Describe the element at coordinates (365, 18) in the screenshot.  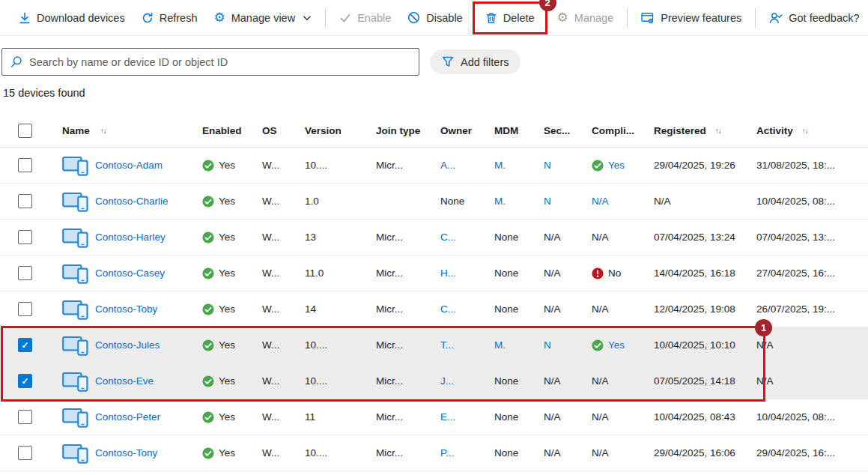
I see `enable-button: Enable` at that location.